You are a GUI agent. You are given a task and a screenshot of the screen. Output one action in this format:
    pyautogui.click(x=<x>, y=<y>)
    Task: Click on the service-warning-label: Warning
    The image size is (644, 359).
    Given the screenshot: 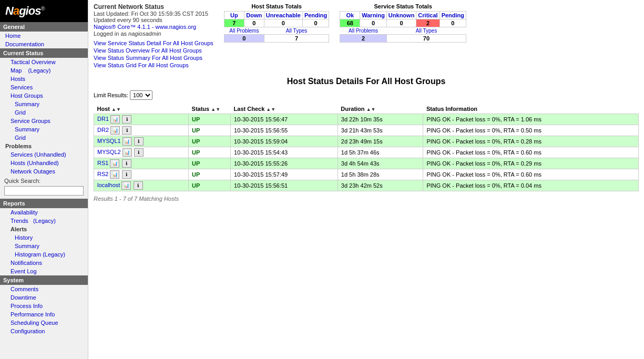 What is the action you would take?
    pyautogui.click(x=373, y=16)
    